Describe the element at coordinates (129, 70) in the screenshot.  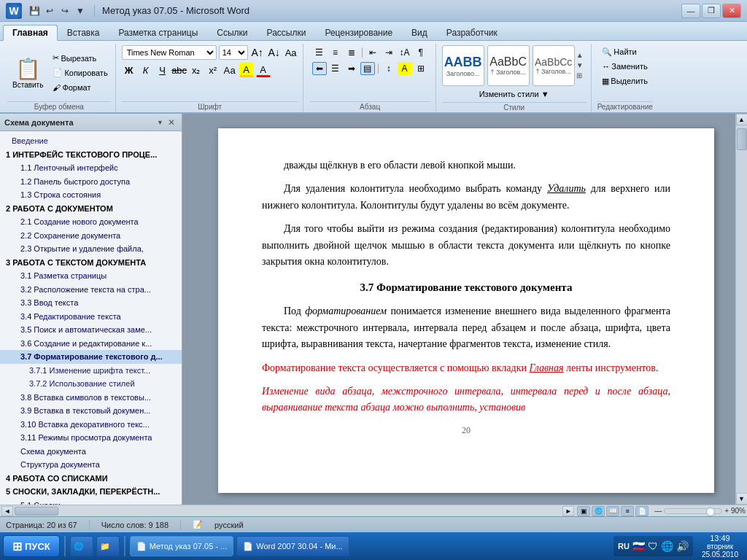
I see `bold-btn: Ж` at that location.